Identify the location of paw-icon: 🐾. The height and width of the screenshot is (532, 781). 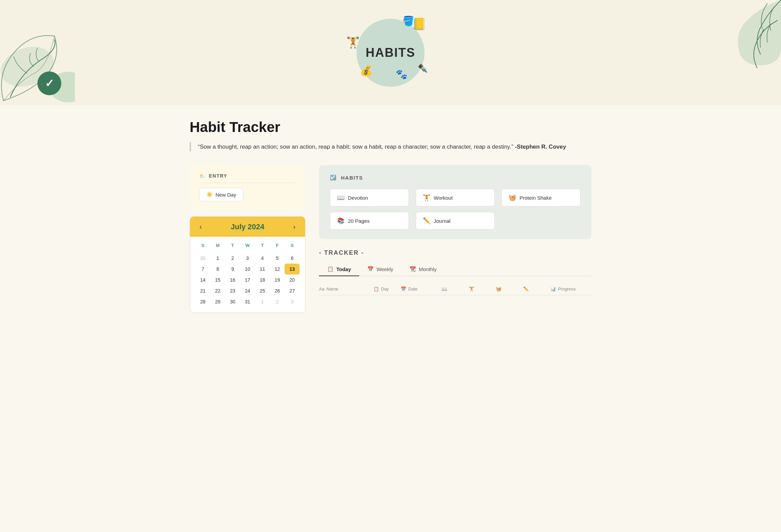
(402, 74).